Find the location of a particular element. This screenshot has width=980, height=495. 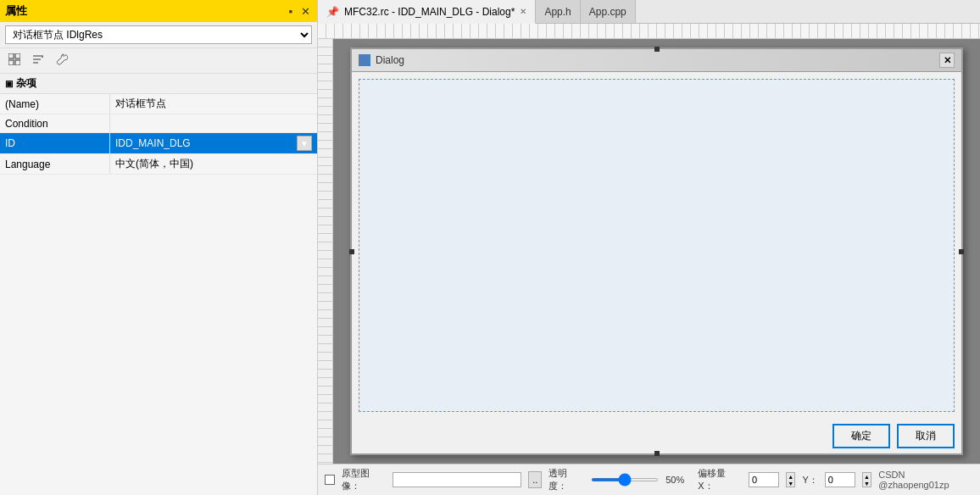

offset-y-spin: ▲ ▼ is located at coordinates (867, 480).